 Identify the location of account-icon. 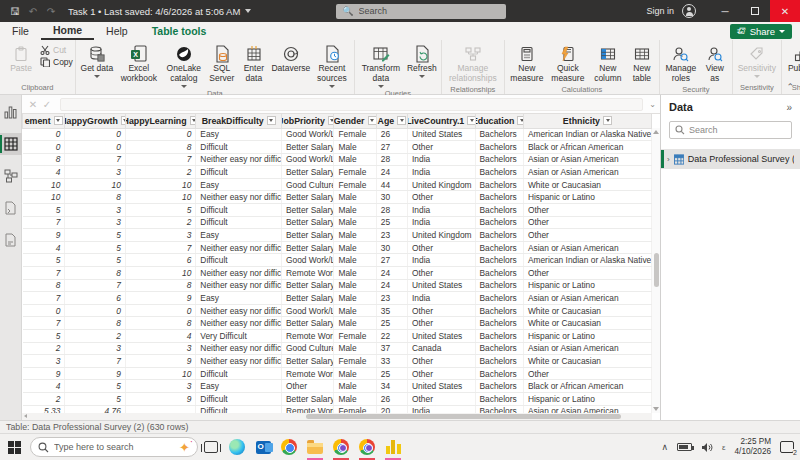
(689, 11).